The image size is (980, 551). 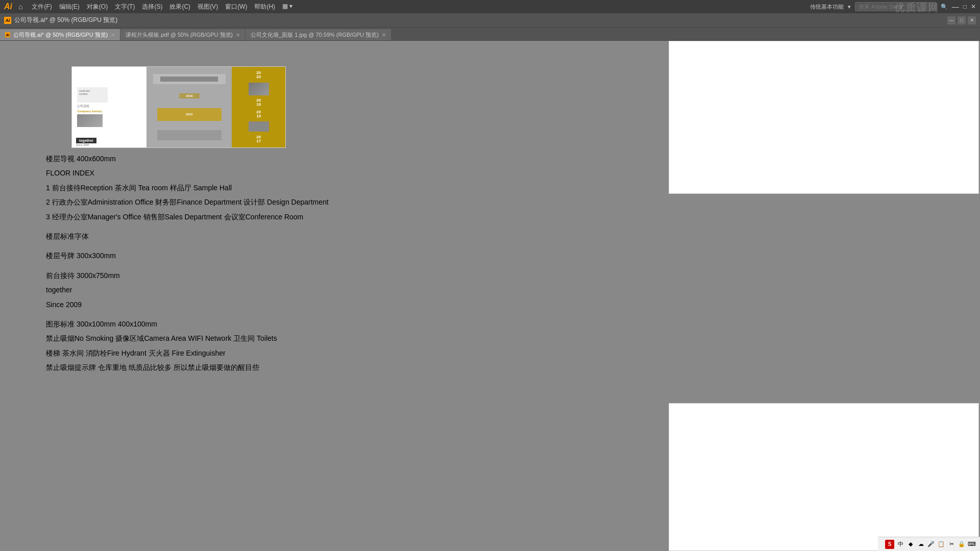 I want to click on tab-2: 公司文化墙_面版 1.jpg @ 70.59% (RGB/GPU 预览) ✕, so click(x=318, y=35).